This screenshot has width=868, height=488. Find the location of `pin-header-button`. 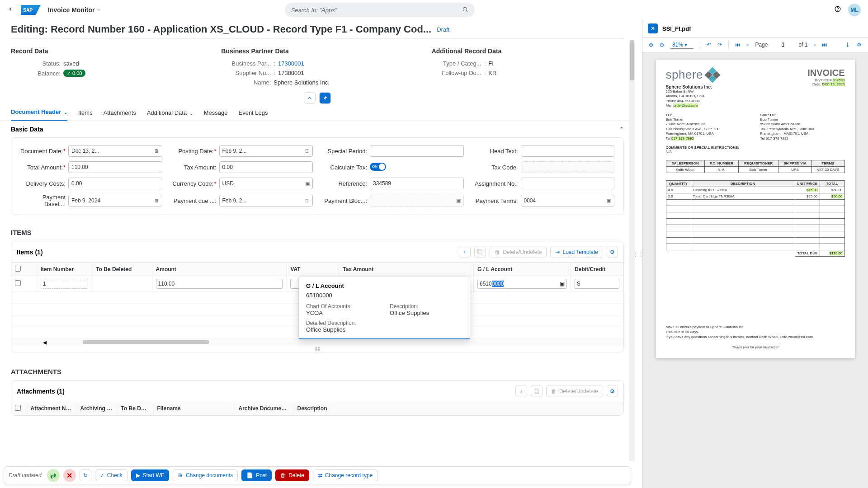

pin-header-button is located at coordinates (325, 98).